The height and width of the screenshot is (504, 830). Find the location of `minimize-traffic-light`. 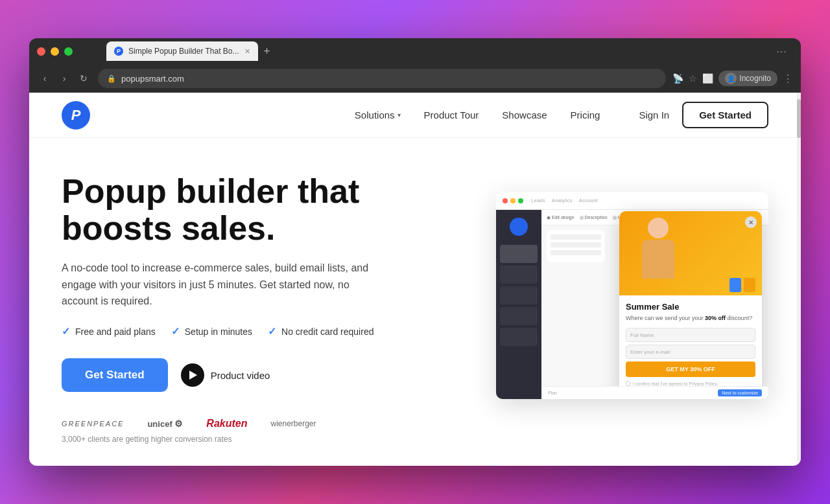

minimize-traffic-light is located at coordinates (54, 52).